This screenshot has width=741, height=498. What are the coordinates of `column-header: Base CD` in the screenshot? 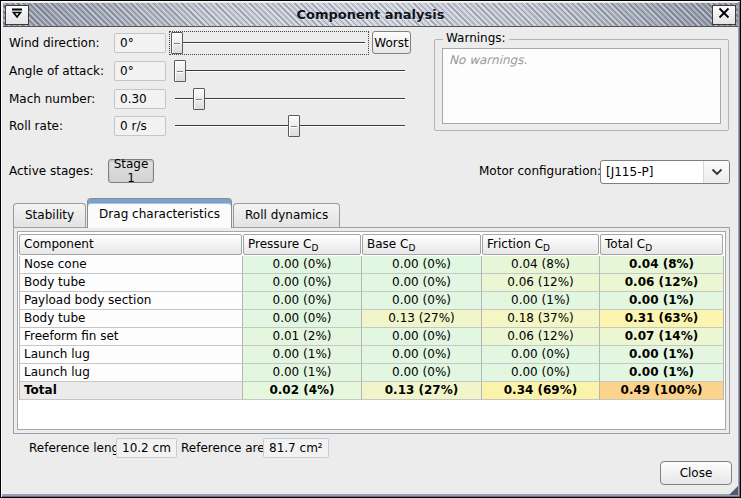 It's located at (422, 244).